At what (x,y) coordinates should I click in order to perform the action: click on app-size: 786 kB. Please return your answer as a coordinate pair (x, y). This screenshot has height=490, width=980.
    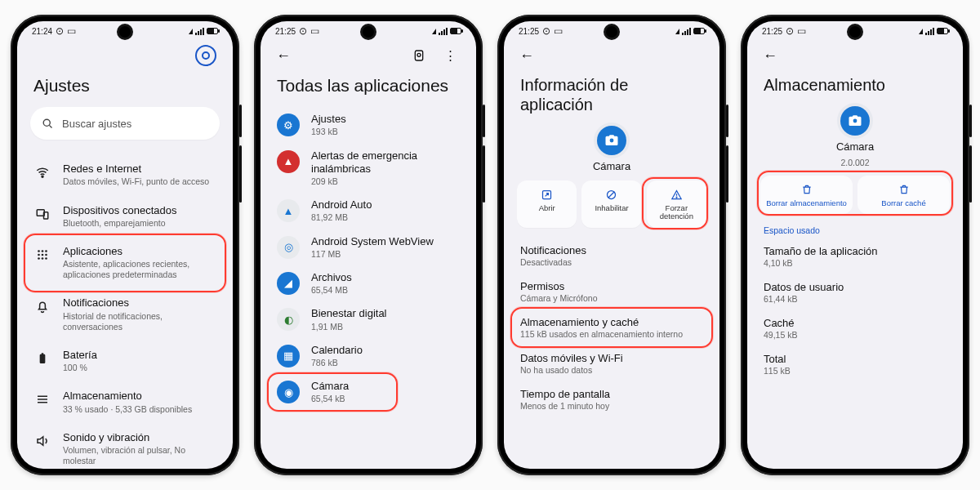
    Looking at the image, I should click on (385, 363).